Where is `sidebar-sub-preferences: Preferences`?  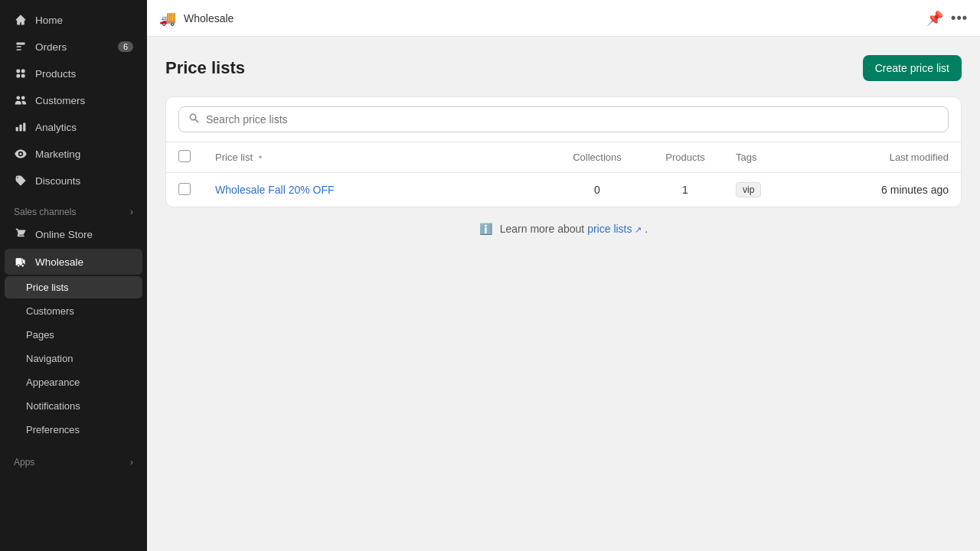
sidebar-sub-preferences: Preferences is located at coordinates (74, 430).